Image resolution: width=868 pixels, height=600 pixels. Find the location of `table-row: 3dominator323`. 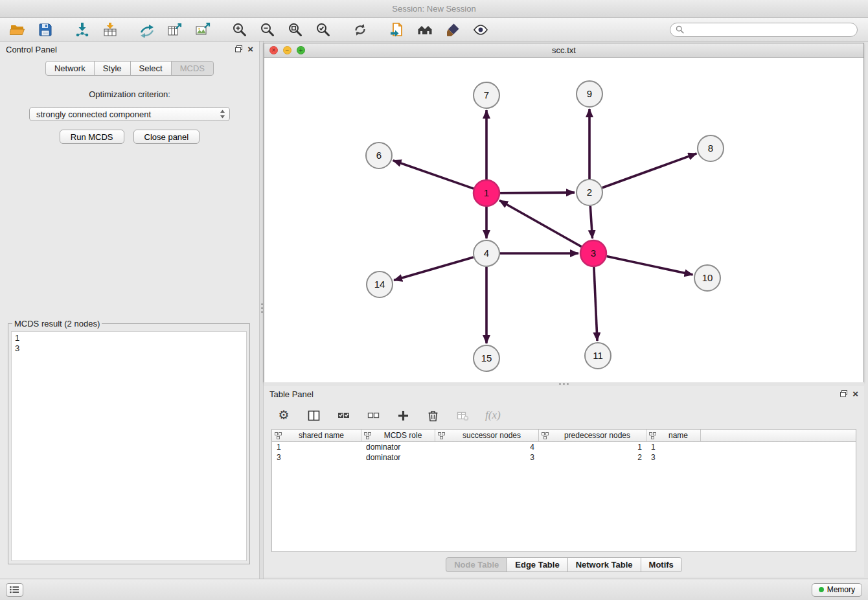

table-row: 3dominator323 is located at coordinates (564, 457).